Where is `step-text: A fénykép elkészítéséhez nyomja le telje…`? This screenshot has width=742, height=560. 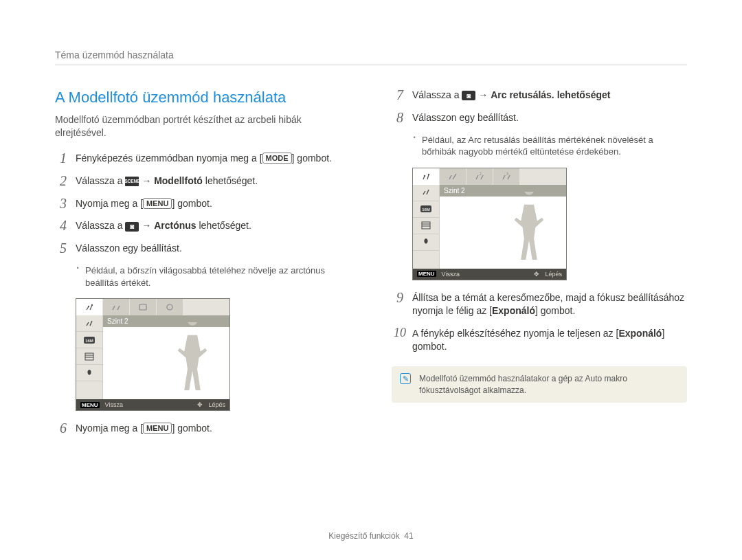
step-text: A fénykép elkészítéséhez nyomja le telje… is located at coordinates (515, 333).